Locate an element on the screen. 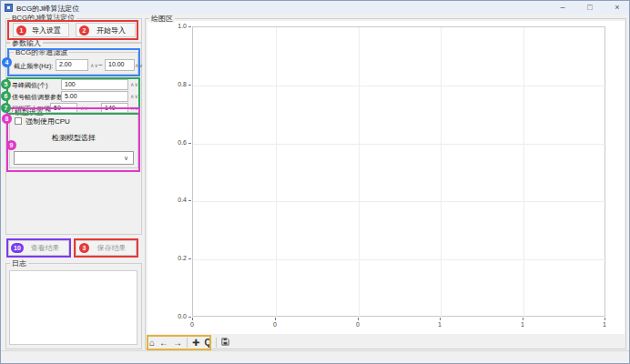 This screenshot has width=630, height=364. log-textarea is located at coordinates (73, 308).